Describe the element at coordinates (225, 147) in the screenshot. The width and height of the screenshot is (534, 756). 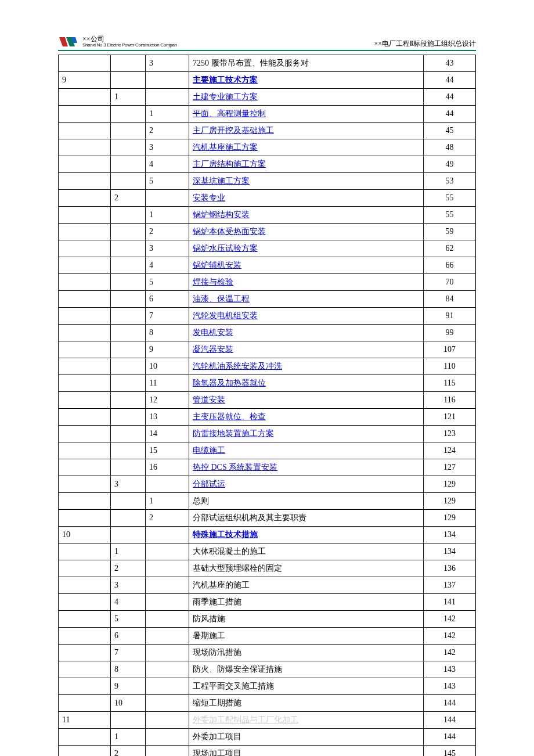
I see `toc-link: 汽机基座施工方案` at that location.